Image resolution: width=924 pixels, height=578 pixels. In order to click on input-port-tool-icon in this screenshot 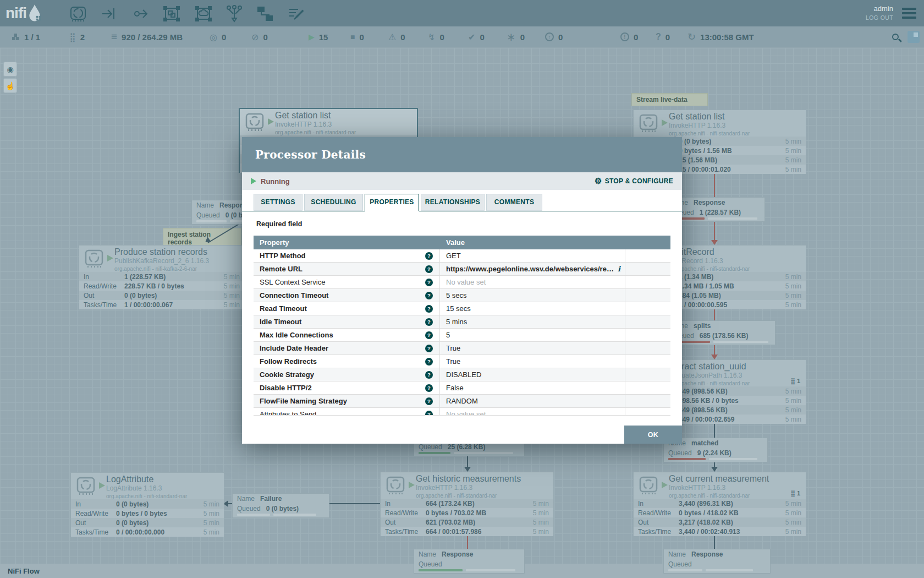, I will do `click(109, 14)`.